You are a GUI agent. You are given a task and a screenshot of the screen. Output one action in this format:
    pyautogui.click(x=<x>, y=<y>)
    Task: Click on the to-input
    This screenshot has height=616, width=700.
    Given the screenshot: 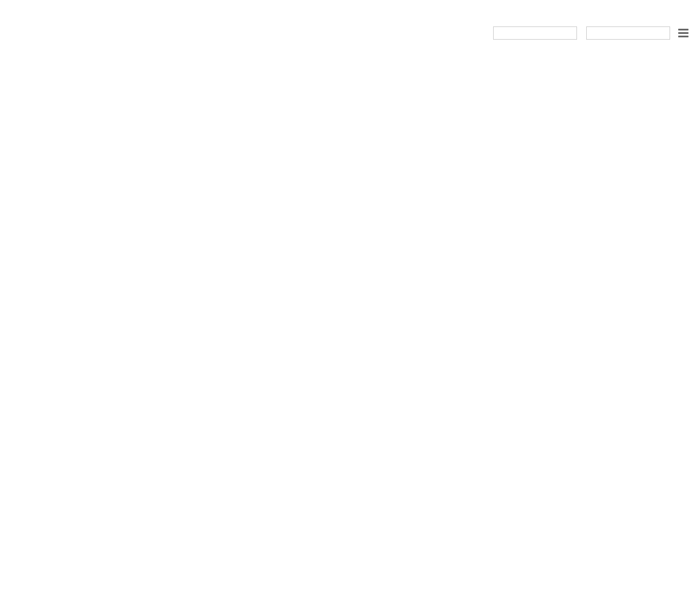 What is the action you would take?
    pyautogui.click(x=628, y=33)
    